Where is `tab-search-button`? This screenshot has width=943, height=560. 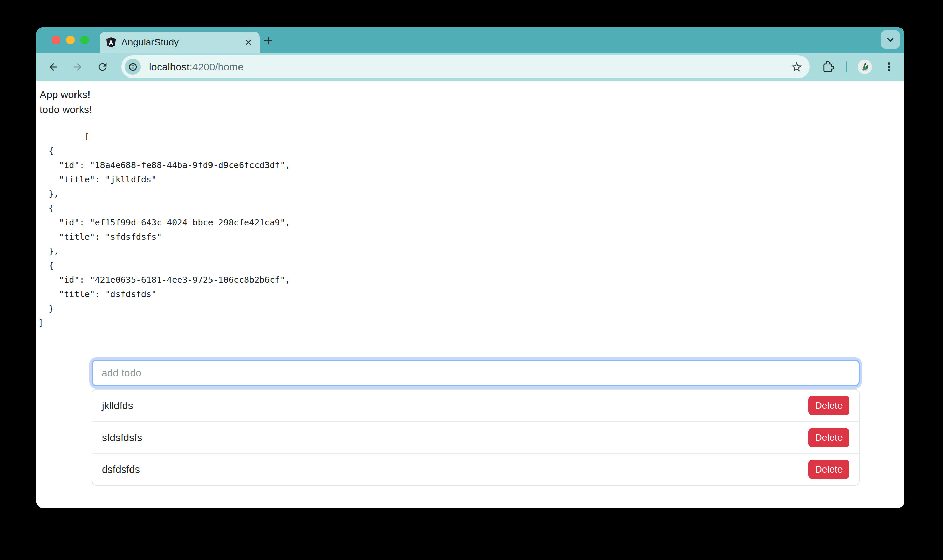
tab-search-button is located at coordinates (890, 40).